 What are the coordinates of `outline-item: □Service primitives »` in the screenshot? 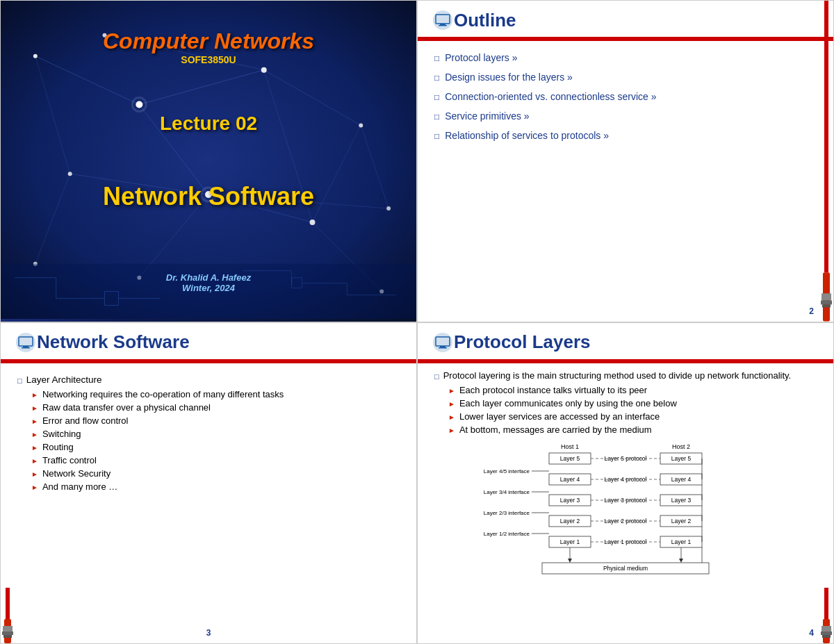 It's located at (626, 116).